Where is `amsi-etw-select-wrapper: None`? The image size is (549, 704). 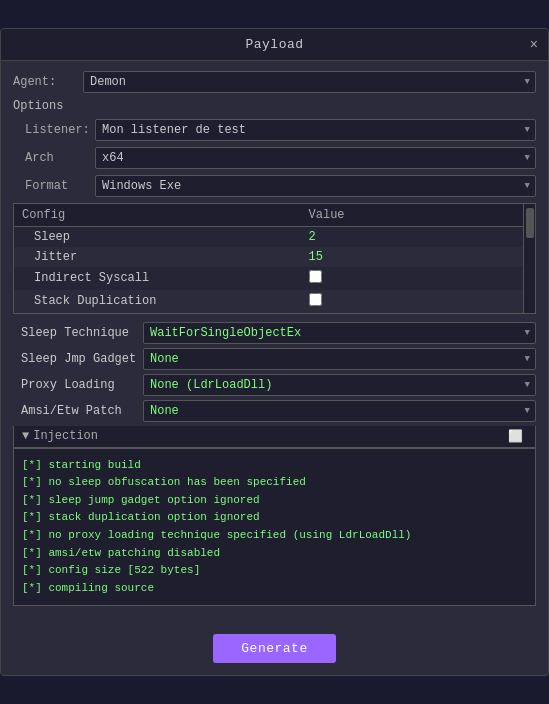 amsi-etw-select-wrapper: None is located at coordinates (340, 411).